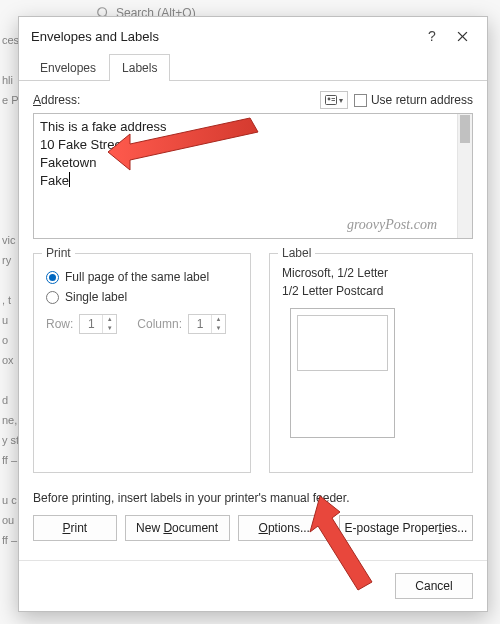 The width and height of the screenshot is (500, 624). What do you see at coordinates (464, 176) in the screenshot?
I see `address-scrollbar` at bounding box center [464, 176].